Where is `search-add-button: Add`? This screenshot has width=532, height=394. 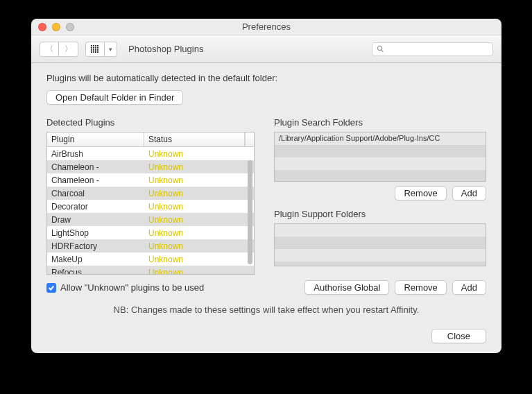 search-add-button: Add is located at coordinates (469, 193).